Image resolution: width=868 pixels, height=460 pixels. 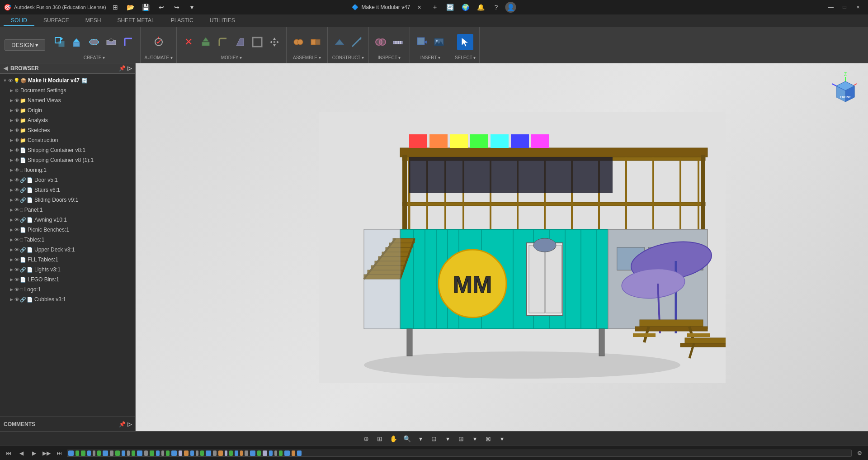 What do you see at coordinates (68, 280) in the screenshot?
I see `tree-item-lego: ▶ 👁 📄 LEGO Bins:1` at bounding box center [68, 280].